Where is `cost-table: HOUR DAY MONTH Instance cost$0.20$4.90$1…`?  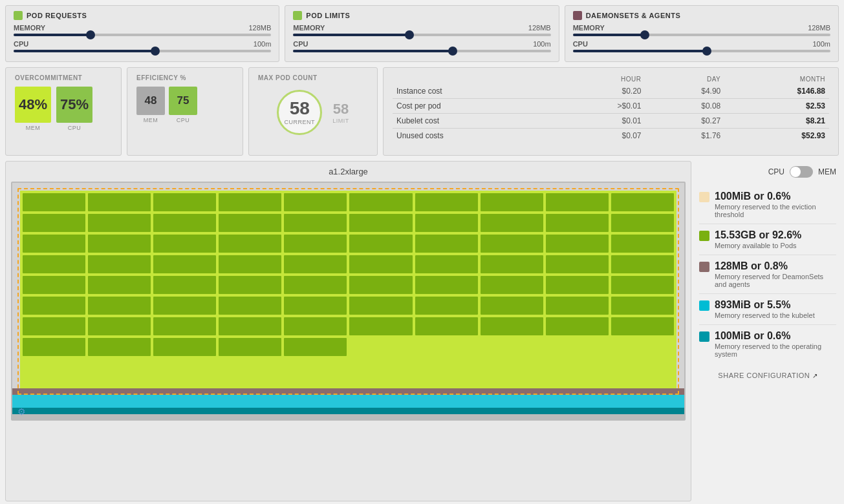 cost-table: HOUR DAY MONTH Instance cost$0.20$4.90$1… is located at coordinates (611, 109).